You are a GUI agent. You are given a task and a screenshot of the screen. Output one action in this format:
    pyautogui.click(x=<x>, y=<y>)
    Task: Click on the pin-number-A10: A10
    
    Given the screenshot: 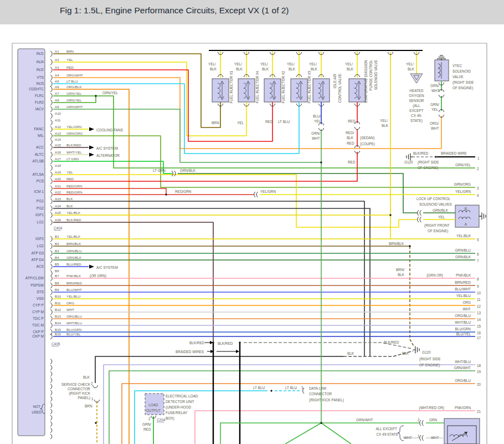 What is the action you would take?
    pyautogui.click(x=58, y=113)
    